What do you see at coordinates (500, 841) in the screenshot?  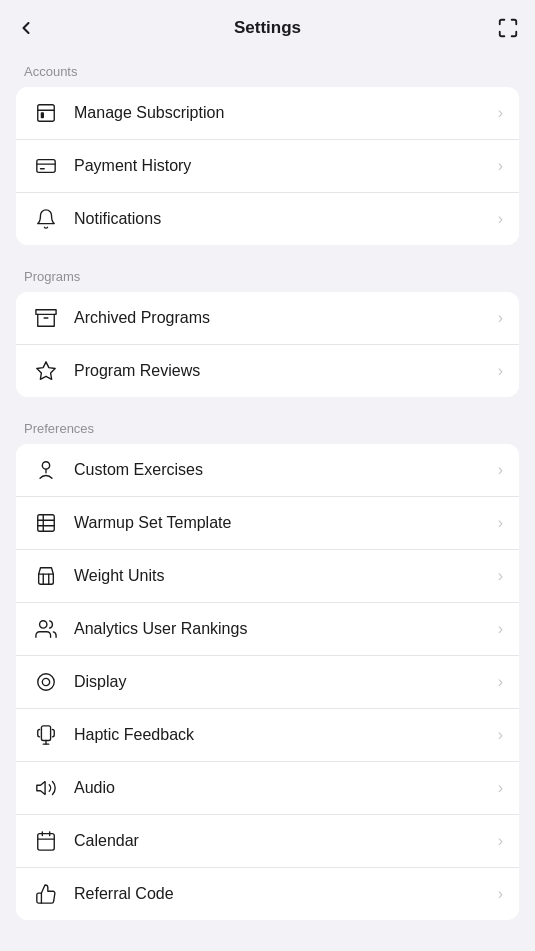 I see `calendar-chevron: ›` at bounding box center [500, 841].